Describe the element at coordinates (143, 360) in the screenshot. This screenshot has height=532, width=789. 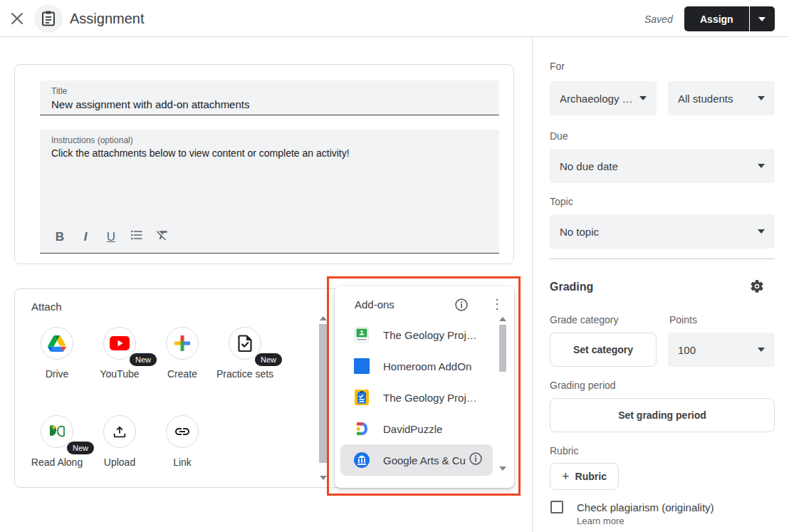
I see `youtube-new-badge: New` at that location.